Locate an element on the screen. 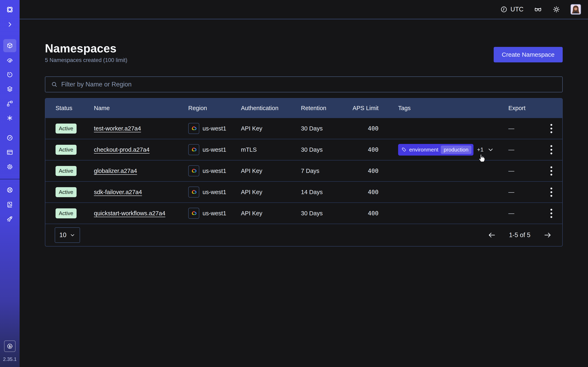 The image size is (588, 367). auth-label: mTLS is located at coordinates (271, 150).